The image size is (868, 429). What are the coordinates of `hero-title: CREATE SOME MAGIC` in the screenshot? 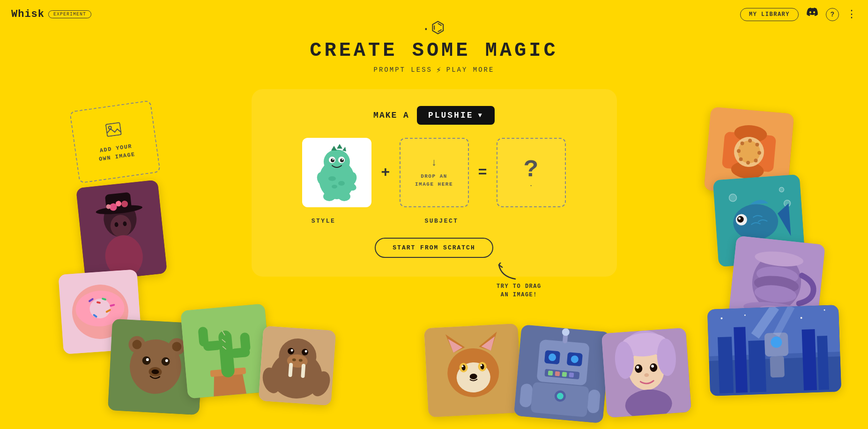 It's located at (434, 51).